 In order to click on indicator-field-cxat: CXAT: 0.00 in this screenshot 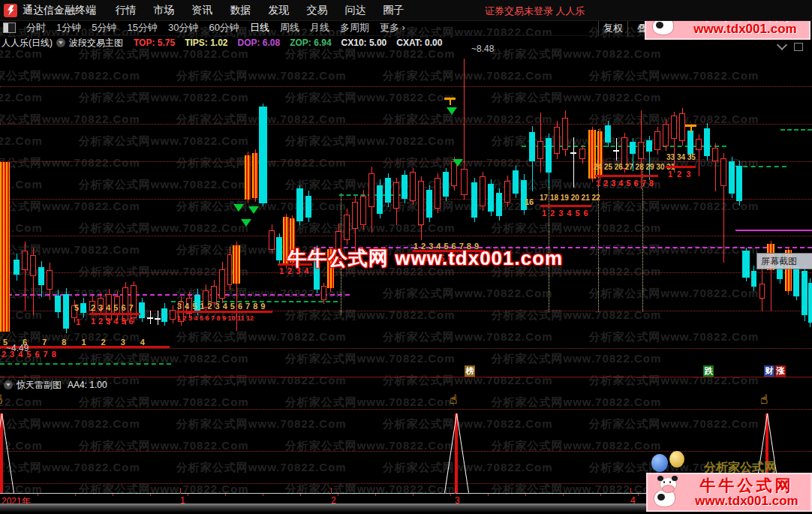, I will do `click(419, 43)`.